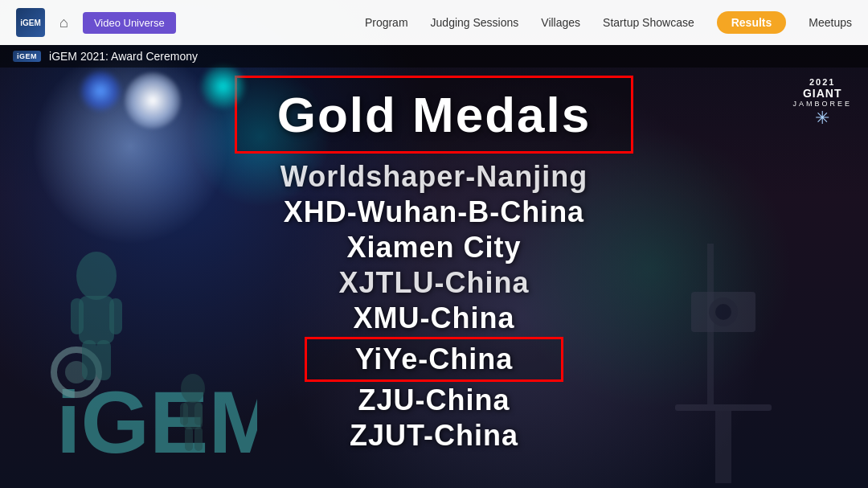 This screenshot has height=488, width=868. Describe the element at coordinates (649, 23) in the screenshot. I see `nav-startup-showcase: Startup Showcase` at that location.